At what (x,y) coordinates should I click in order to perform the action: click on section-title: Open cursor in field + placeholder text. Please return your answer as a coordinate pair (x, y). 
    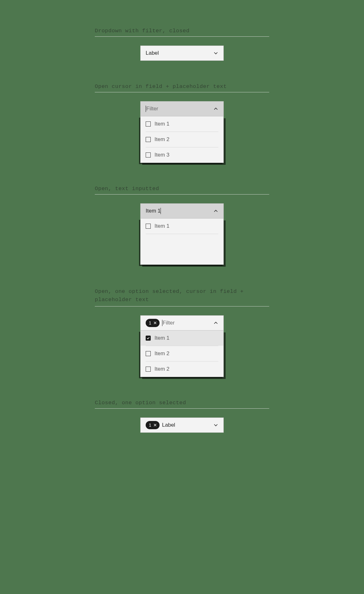
    Looking at the image, I should click on (182, 87).